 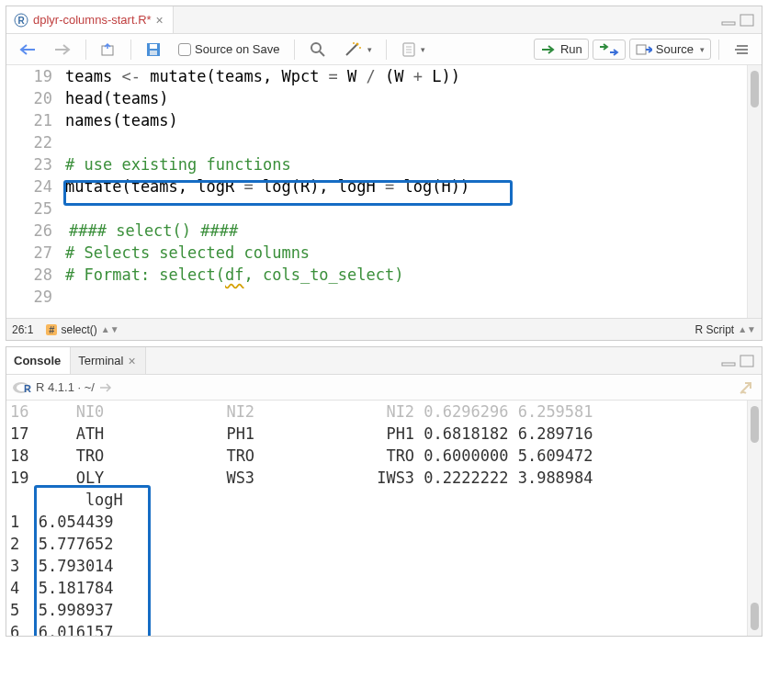 What do you see at coordinates (230, 50) in the screenshot?
I see `source-on-save-checkbox: Source on Save` at bounding box center [230, 50].